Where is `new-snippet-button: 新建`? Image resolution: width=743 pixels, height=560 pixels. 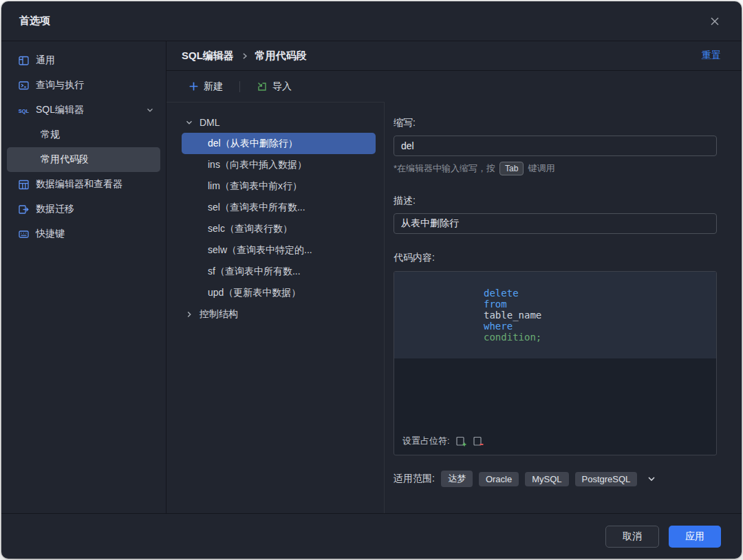
new-snippet-button: 新建 is located at coordinates (206, 87).